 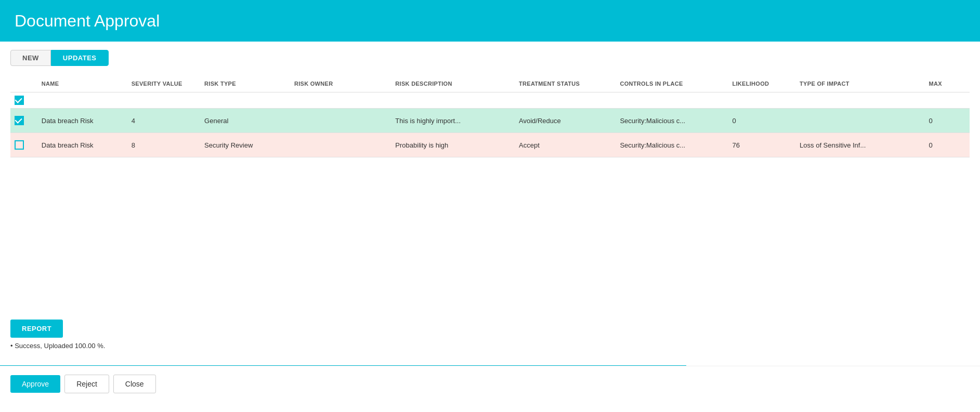 I want to click on table-header-row: NAME SEVERITY VALUE RISK TYPE RISK OWNER…, so click(x=490, y=84).